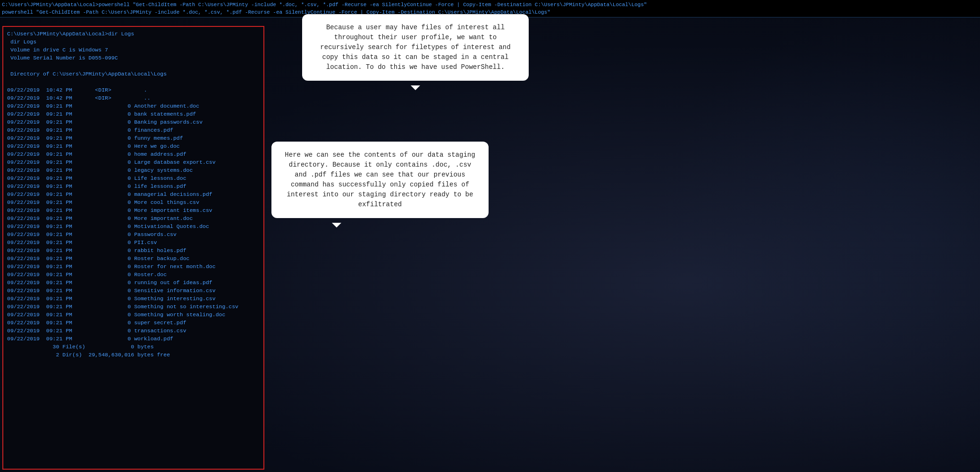 This screenshot has width=980, height=472. Describe the element at coordinates (490, 5) in the screenshot. I see `command-line-1: C:\Users\JPMinty\AppData\Local>powershel…` at that location.